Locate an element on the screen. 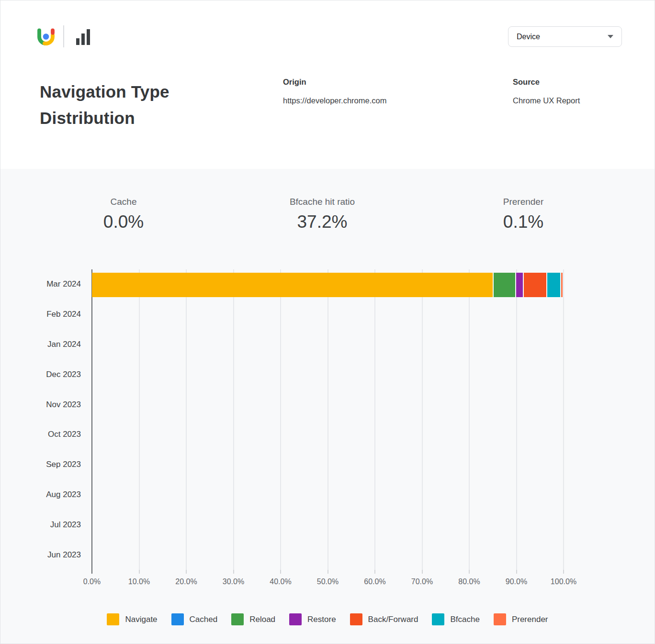 The width and height of the screenshot is (655, 644). y-axis-label: Mar 2024 is located at coordinates (45, 284).